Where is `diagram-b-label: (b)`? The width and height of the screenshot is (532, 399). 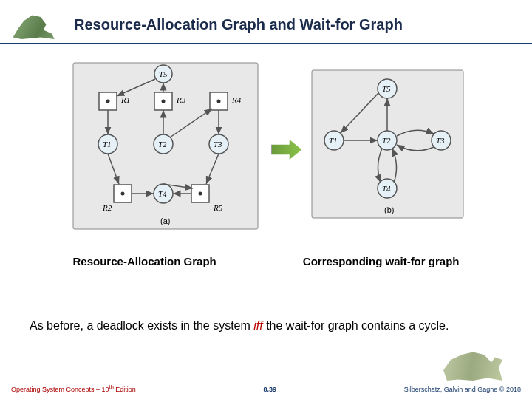
diagram-b-label: (b) is located at coordinates (389, 210).